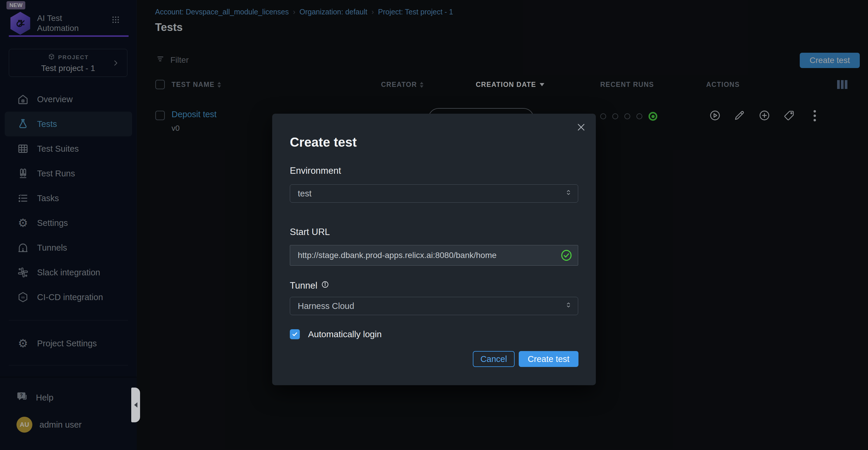 This screenshot has width=868, height=450. Describe the element at coordinates (310, 232) in the screenshot. I see `start-url-label: Start URL` at that location.